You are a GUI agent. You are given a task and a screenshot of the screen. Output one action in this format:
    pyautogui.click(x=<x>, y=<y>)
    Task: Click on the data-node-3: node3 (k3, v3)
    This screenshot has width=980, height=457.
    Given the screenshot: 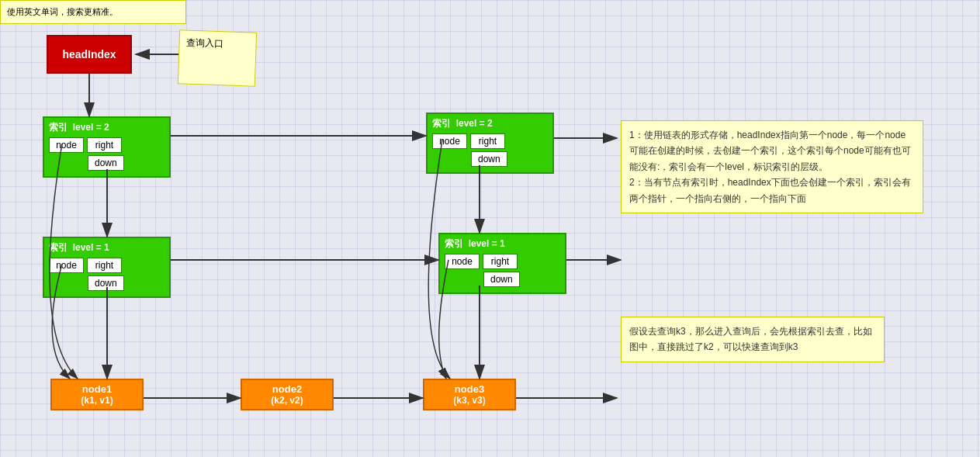 What is the action you would take?
    pyautogui.click(x=469, y=394)
    